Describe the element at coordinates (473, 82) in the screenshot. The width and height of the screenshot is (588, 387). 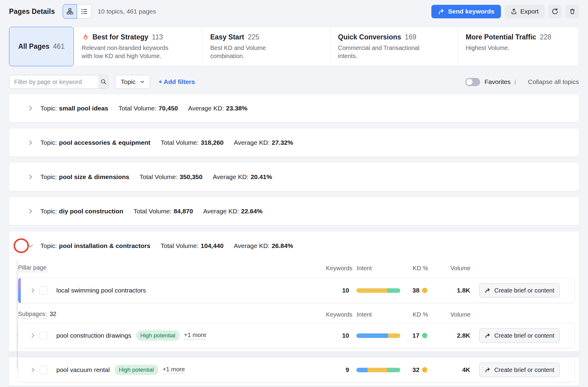
I see `favorites-toggle` at that location.